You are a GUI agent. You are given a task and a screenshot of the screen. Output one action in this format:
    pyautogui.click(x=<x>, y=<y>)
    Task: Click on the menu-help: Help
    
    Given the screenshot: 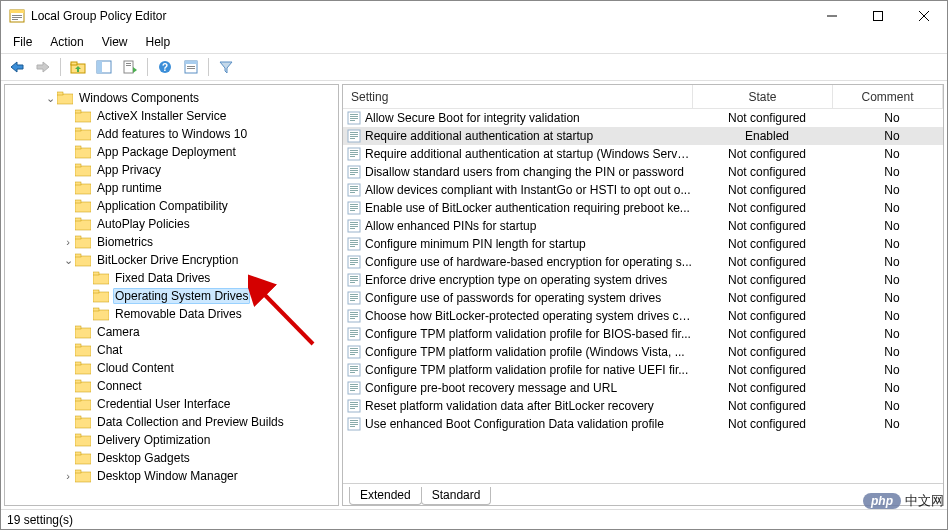 What is the action you would take?
    pyautogui.click(x=158, y=42)
    